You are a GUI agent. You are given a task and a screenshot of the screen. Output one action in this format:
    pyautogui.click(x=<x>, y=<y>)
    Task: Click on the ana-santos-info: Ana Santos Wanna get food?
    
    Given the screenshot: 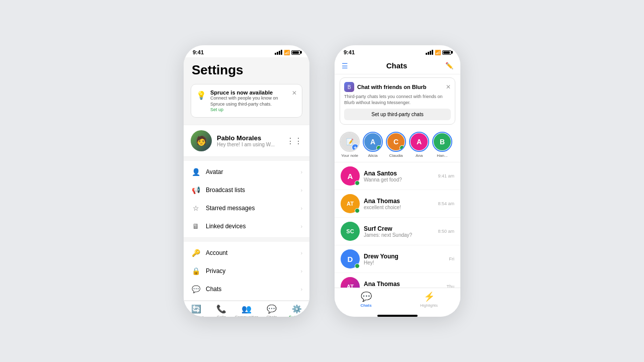 What is the action you would take?
    pyautogui.click(x=398, y=176)
    